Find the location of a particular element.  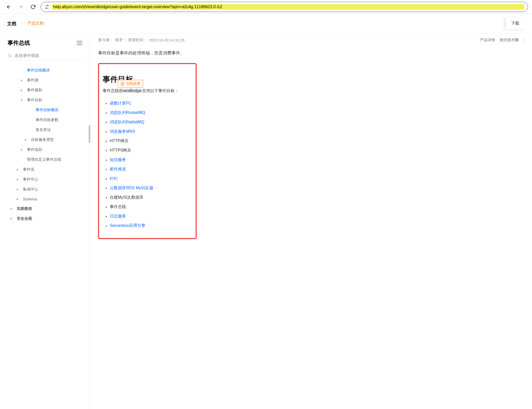

nav-item-1: 事件源 is located at coordinates (45, 80).